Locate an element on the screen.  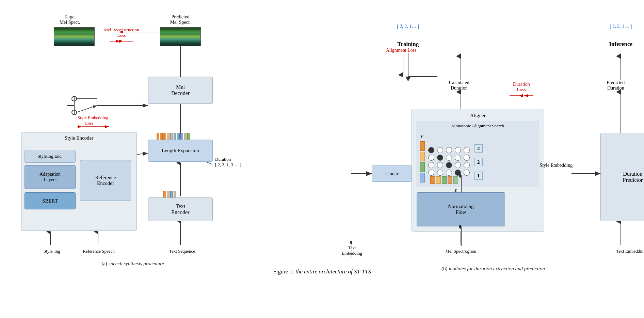
expanded-token-bars is located at coordinates (173, 137).